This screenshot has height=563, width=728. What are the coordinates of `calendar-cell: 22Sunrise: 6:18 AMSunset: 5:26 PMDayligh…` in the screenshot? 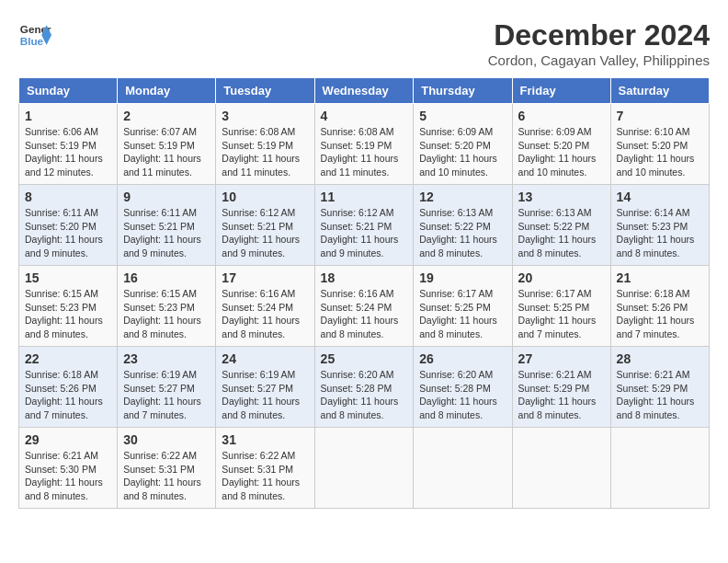 It's located at (68, 387).